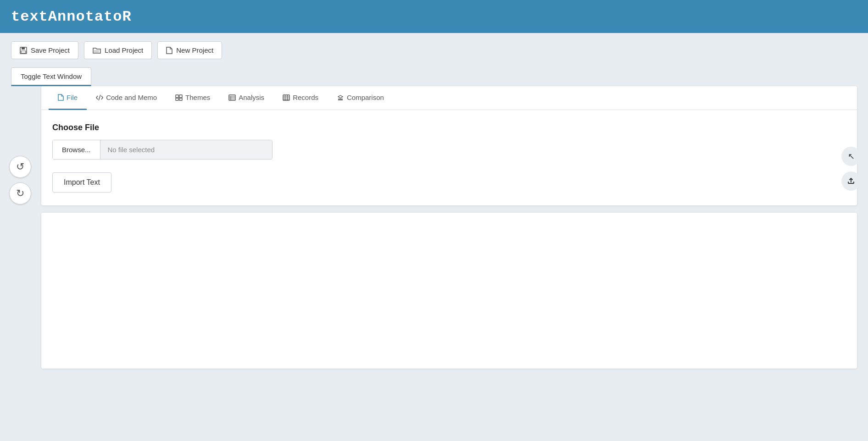 The height and width of the screenshot is (441, 868). What do you see at coordinates (20, 167) in the screenshot?
I see `undo-button: ↺` at bounding box center [20, 167].